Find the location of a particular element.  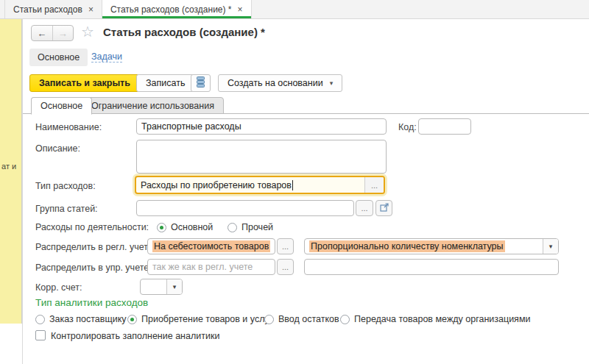

reg-distribution-input: На себестоимость товаров is located at coordinates (211, 246).